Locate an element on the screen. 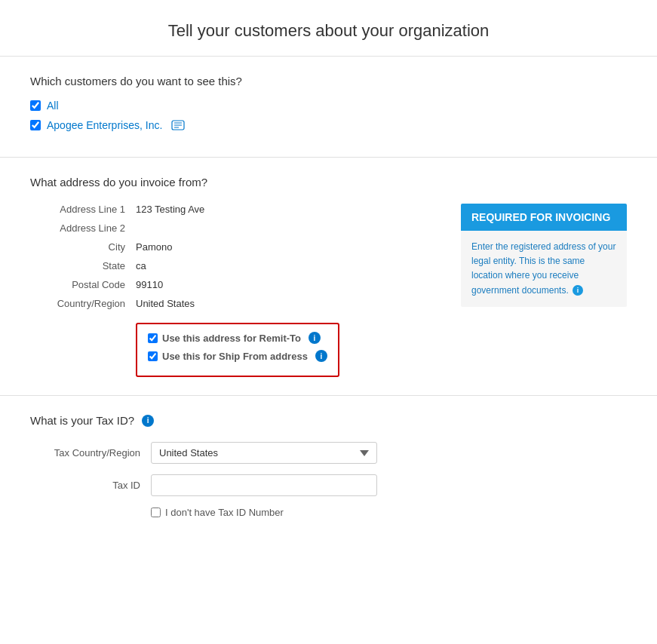  no-taxid-checkbox is located at coordinates (155, 513).